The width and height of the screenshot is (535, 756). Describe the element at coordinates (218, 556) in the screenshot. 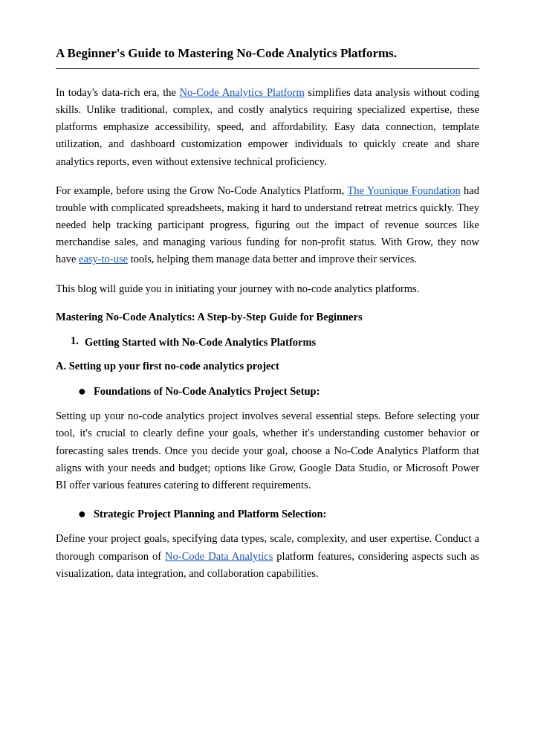

I see `no-code-data-analytics-link: No-Code Data Analytics` at that location.